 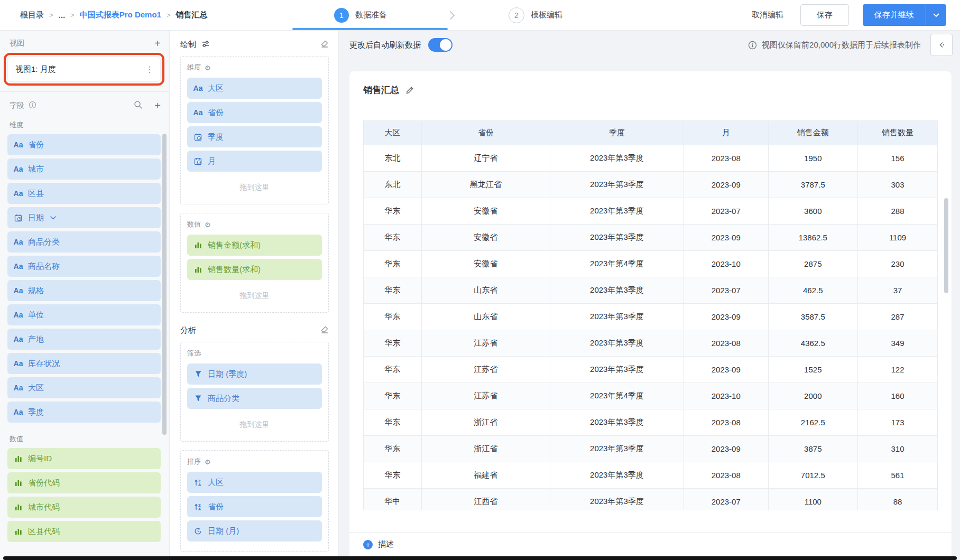 I want to click on table-cell: 江苏省, so click(x=485, y=370).